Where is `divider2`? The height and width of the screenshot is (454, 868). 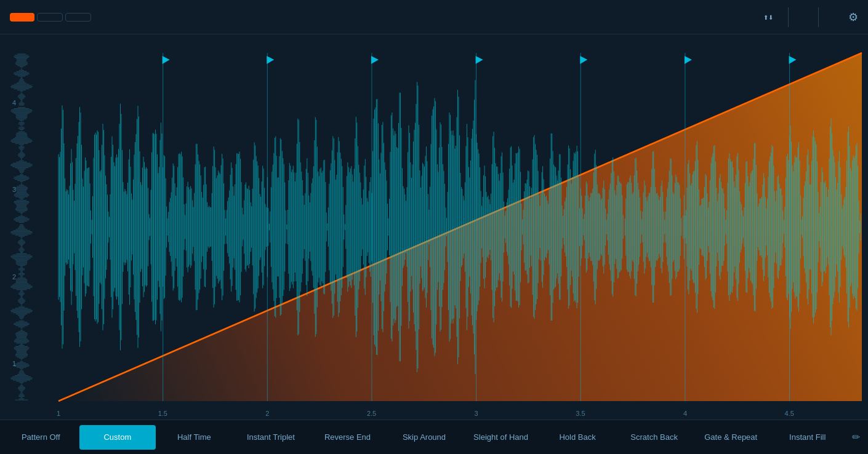
divider2 is located at coordinates (819, 17).